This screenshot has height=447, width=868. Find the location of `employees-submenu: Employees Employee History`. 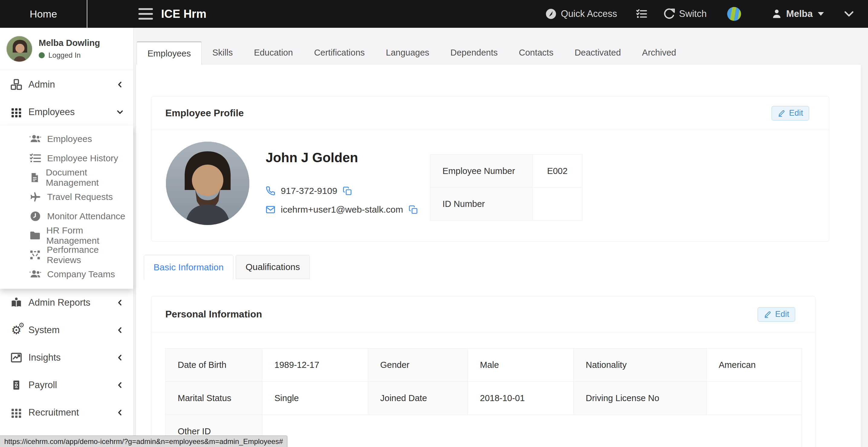

employees-submenu: Employees Employee History is located at coordinates (67, 207).